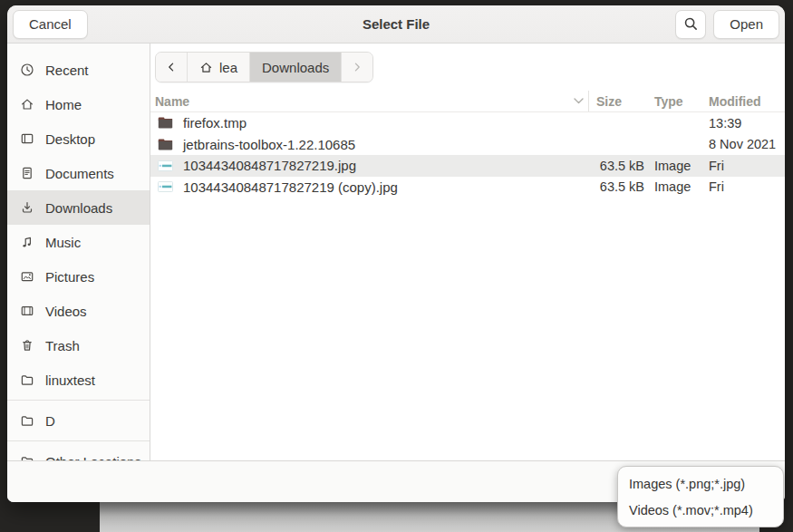 The height and width of the screenshot is (532, 793). What do you see at coordinates (71, 381) in the screenshot?
I see `sidebar-item-label: linuxtest` at bounding box center [71, 381].